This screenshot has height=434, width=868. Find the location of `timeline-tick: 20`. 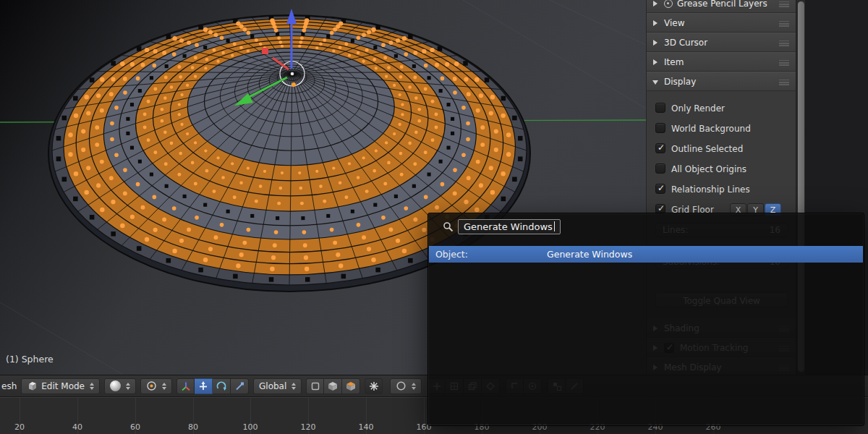

timeline-tick: 20 is located at coordinates (20, 416).